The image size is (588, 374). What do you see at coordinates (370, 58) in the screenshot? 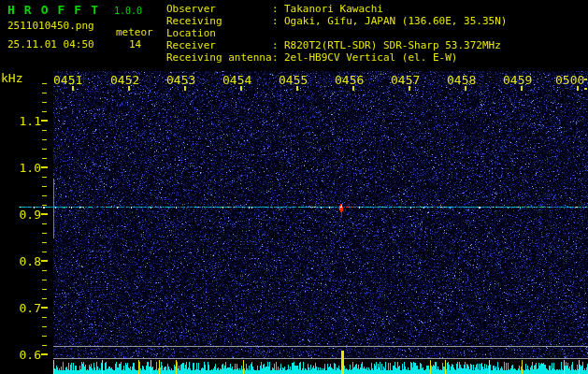
I see `info-value: 2el-HB9CV Vertical (el. E-W)` at bounding box center [370, 58].